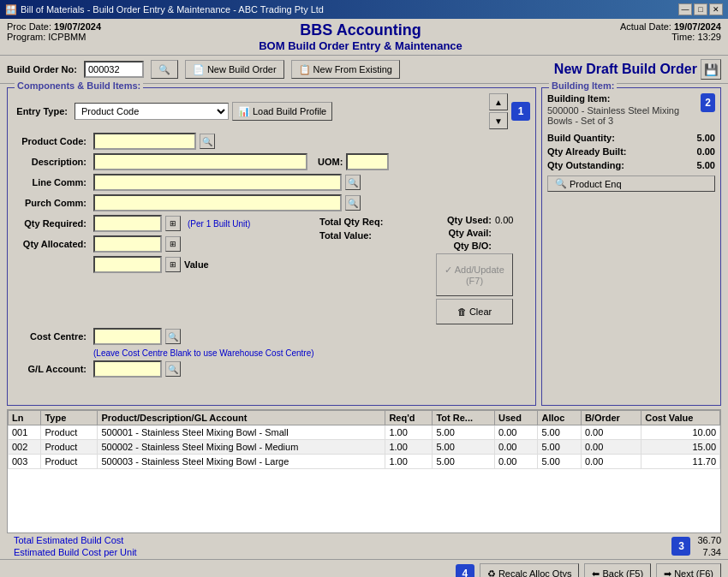 The height and width of the screenshot is (577, 728). What do you see at coordinates (631, 165) in the screenshot?
I see `qty-outstanding-row: Qty Outstanding: 5.00` at bounding box center [631, 165].